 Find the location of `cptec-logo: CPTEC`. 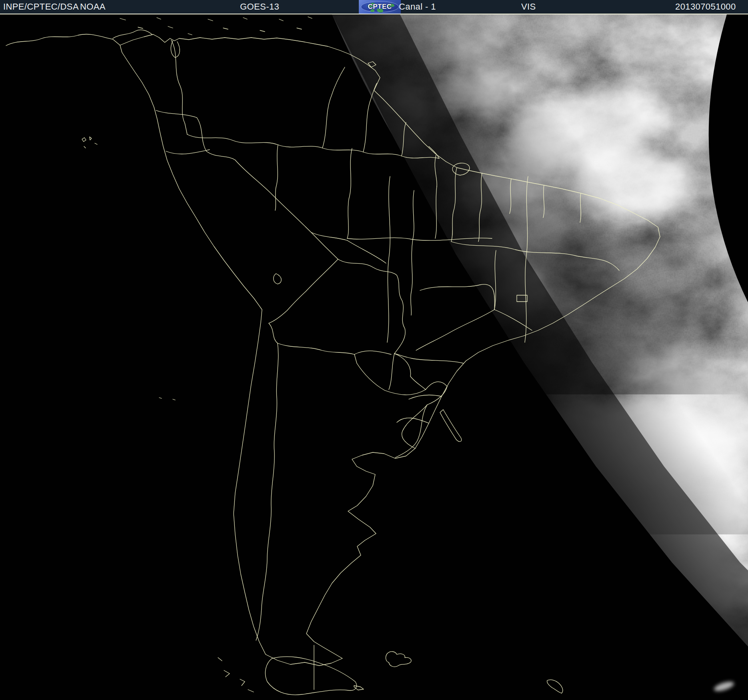

cptec-logo: CPTEC is located at coordinates (380, 7).